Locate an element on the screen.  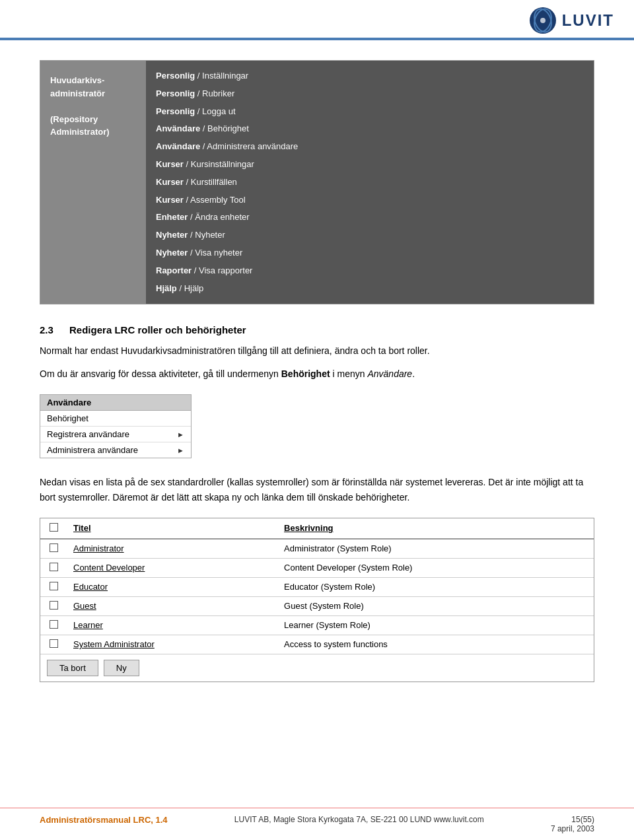
row-title-cell: System Administrator is located at coordinates (172, 645).